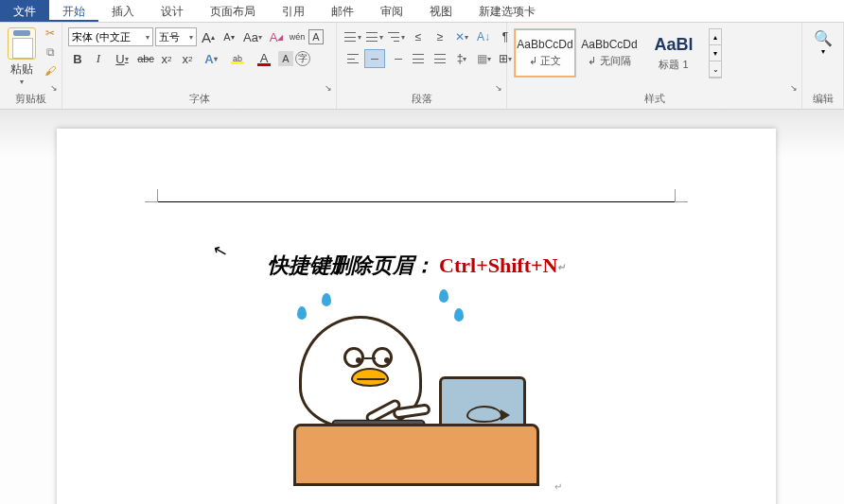 This screenshot has width=844, height=504. I want to click on find-icon: 🔍, so click(823, 38).